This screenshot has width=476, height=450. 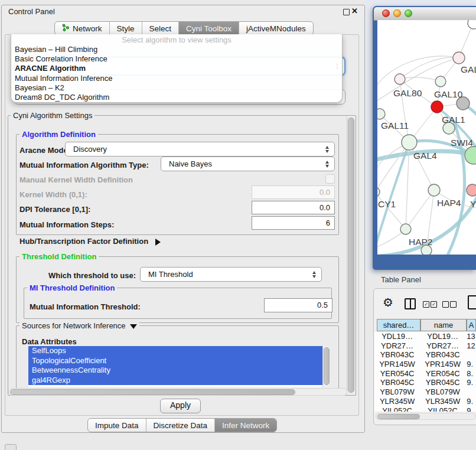 What do you see at coordinates (471, 355) in the screenshot?
I see `table-cell` at bounding box center [471, 355].